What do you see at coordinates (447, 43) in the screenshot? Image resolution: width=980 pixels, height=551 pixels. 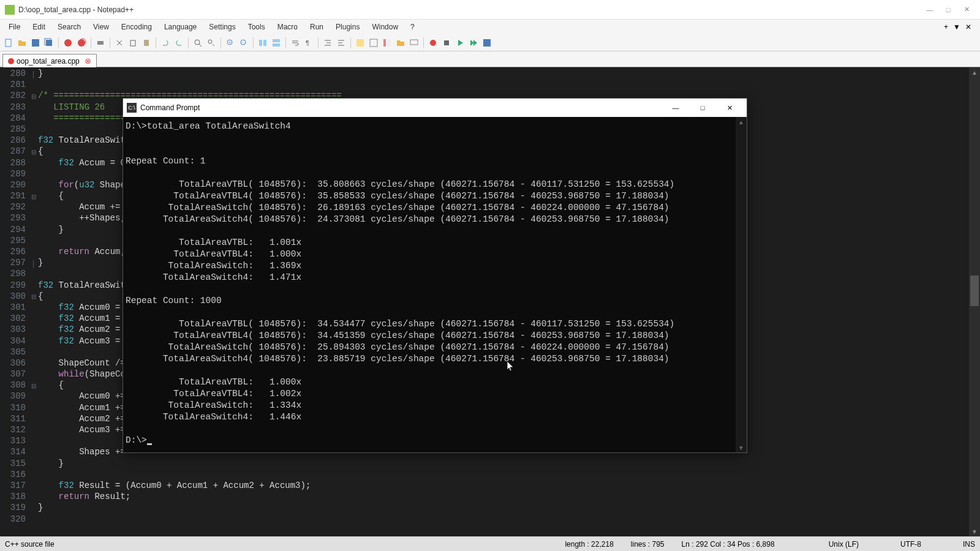 I see `stop-macro-icon` at bounding box center [447, 43].